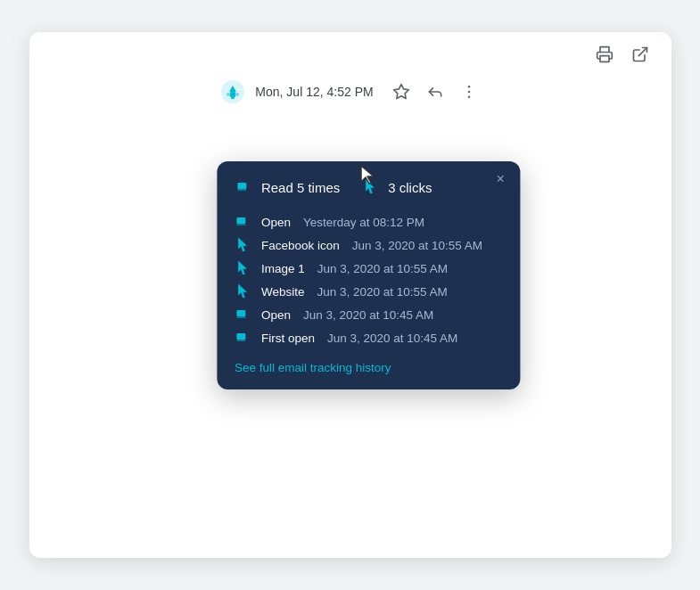 This screenshot has height=590, width=700. What do you see at coordinates (244, 187) in the screenshot?
I see `read-icon` at bounding box center [244, 187].